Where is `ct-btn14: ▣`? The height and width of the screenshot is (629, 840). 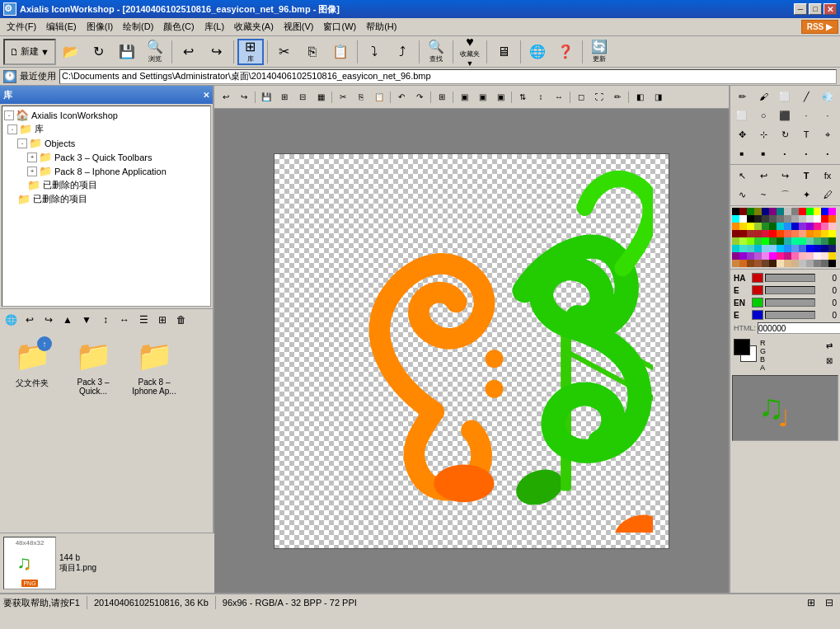
ct-btn14: ▣ is located at coordinates (482, 97).